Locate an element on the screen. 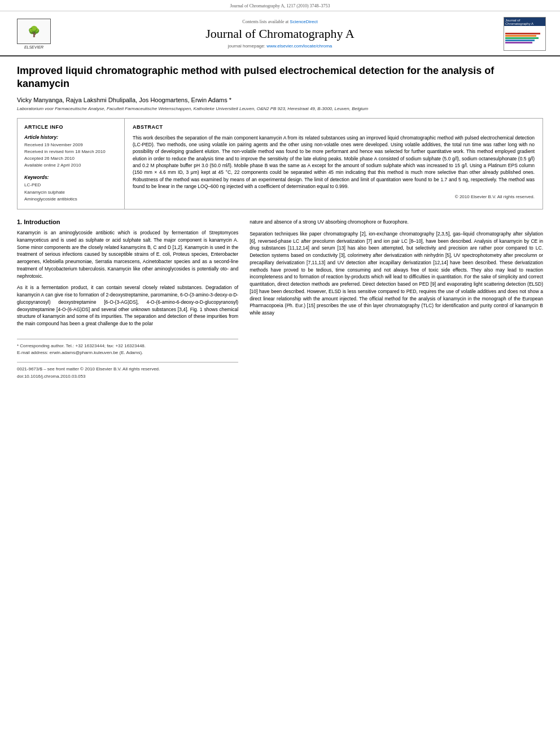  journal-cover-image: Journal ofChromatography A is located at coordinates (525, 34).